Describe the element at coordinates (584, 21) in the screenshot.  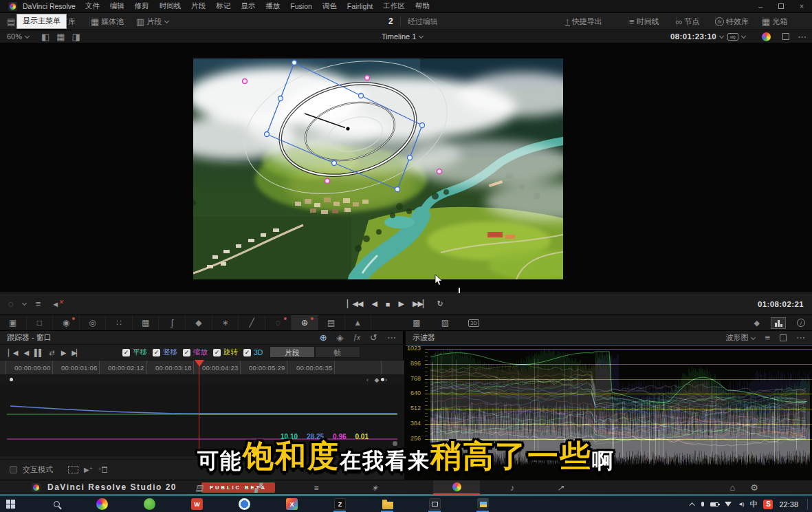
I see `quick-export-button: ↑ 快捷导出` at that location.